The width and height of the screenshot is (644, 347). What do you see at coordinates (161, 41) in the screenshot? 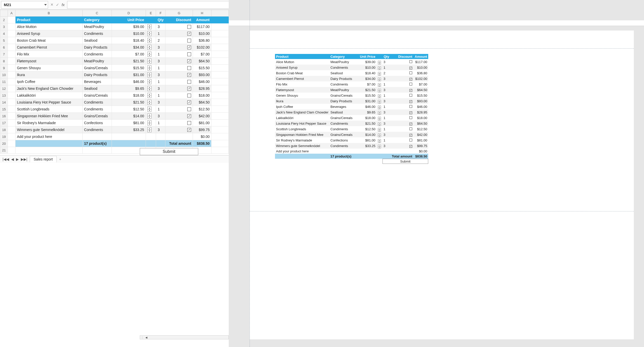
I see `qty-cell: 2` at bounding box center [161, 41].